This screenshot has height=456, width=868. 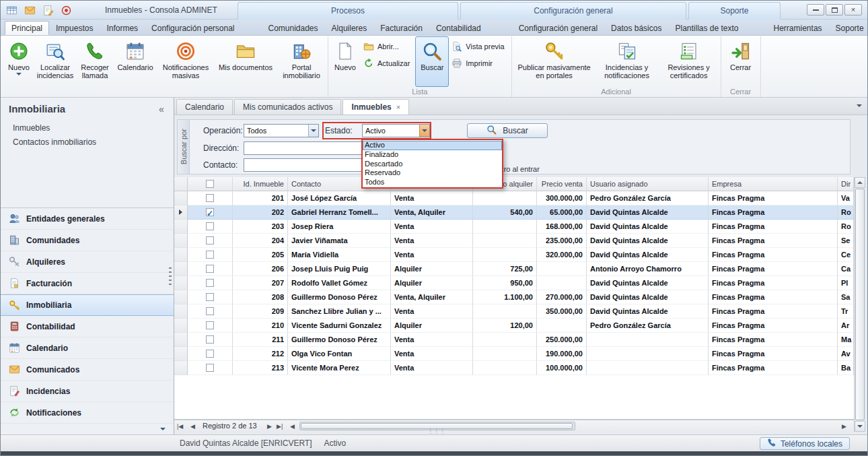 What do you see at coordinates (388, 63) in the screenshot?
I see `actualizar-button: Actualizar` at bounding box center [388, 63].